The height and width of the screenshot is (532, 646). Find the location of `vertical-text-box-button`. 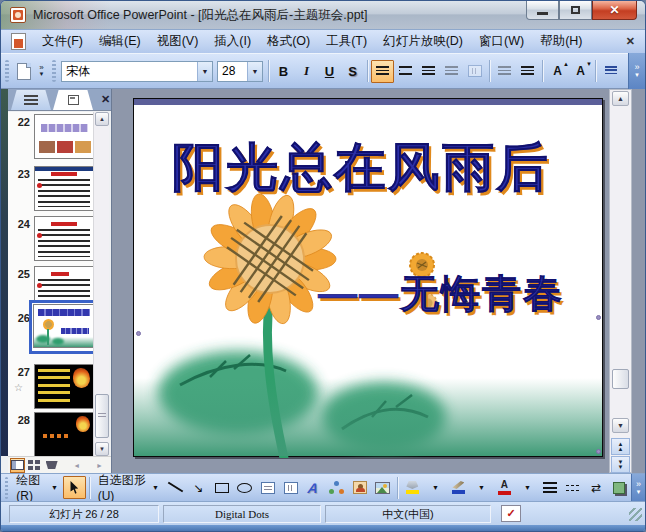

vertical-text-box-button is located at coordinates (290, 488).